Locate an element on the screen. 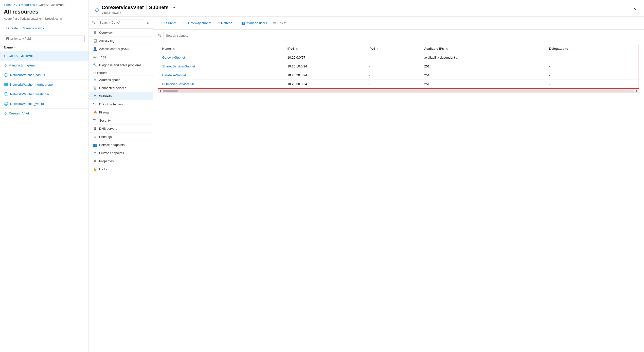 The width and height of the screenshot is (644, 352). panel-title: CoreServicesVnet is located at coordinates (122, 7).